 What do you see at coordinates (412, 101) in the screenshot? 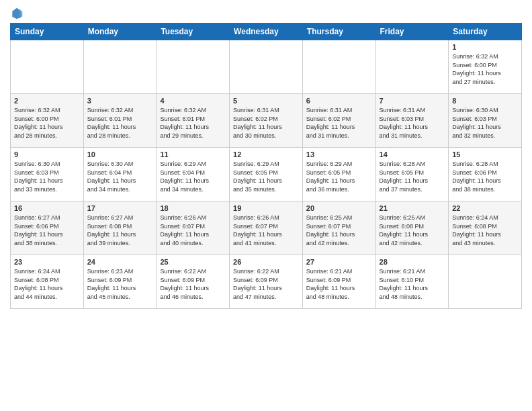
I see `day-number: 7` at bounding box center [412, 101].